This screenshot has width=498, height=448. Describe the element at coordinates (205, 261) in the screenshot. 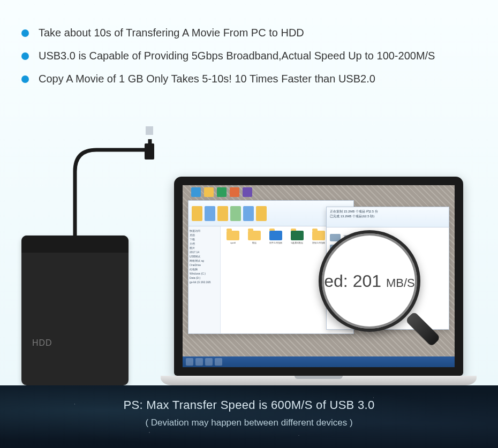

I see `sidebar-item: 网络测试 sg` at that location.